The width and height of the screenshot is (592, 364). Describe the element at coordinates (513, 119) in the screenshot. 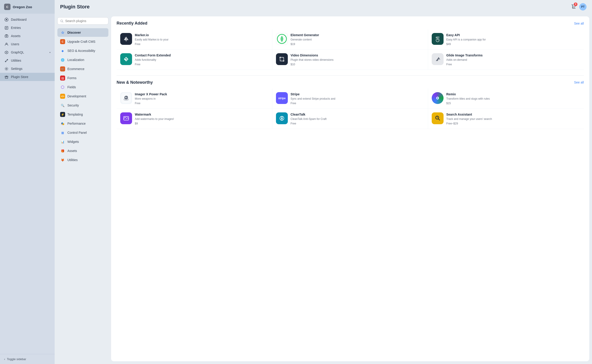

I see `plugin-desc-search-assistant: Track and manage your users' search` at that location.